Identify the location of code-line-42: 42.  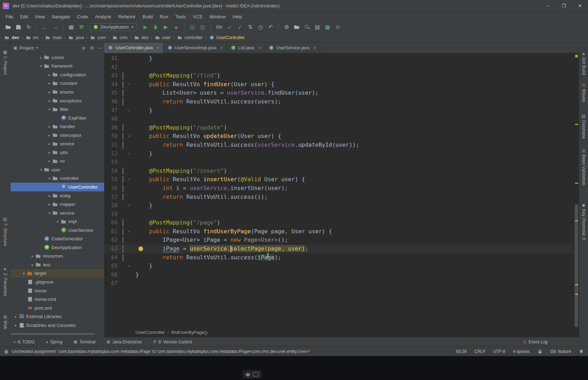
(339, 68).